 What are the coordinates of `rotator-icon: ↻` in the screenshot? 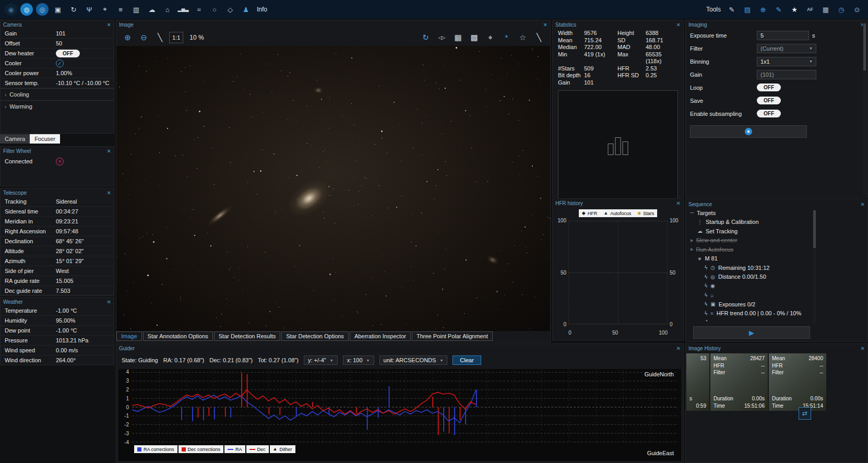 It's located at (74, 9).